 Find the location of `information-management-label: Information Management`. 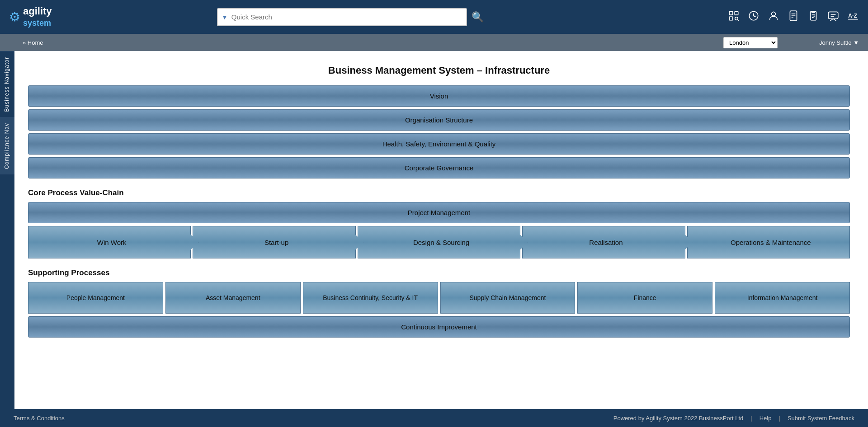

information-management-label: Information Management is located at coordinates (783, 298).